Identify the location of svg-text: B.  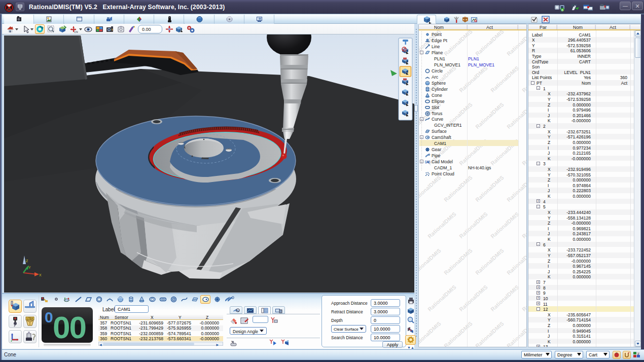
(562, 10).